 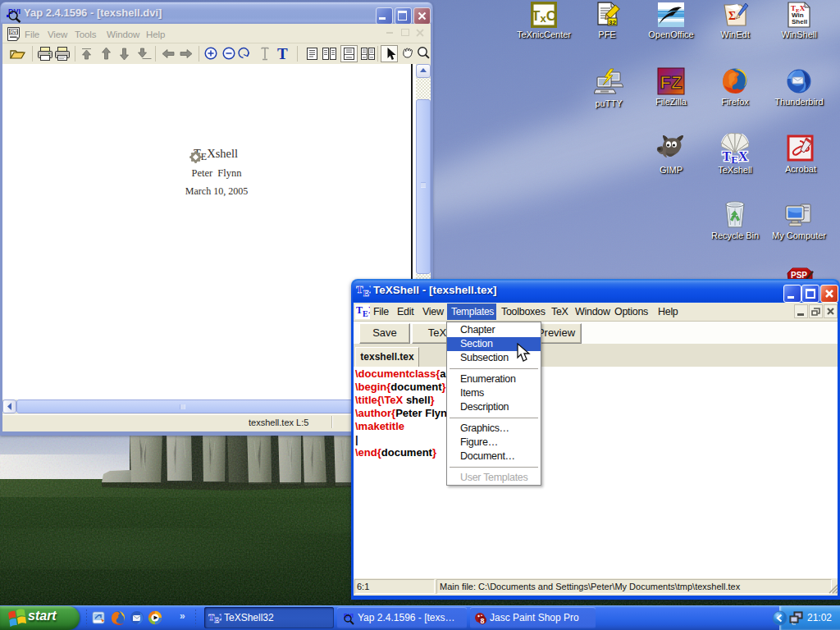 What do you see at coordinates (482, 621) in the screenshot?
I see `svg-text: 8` at bounding box center [482, 621].